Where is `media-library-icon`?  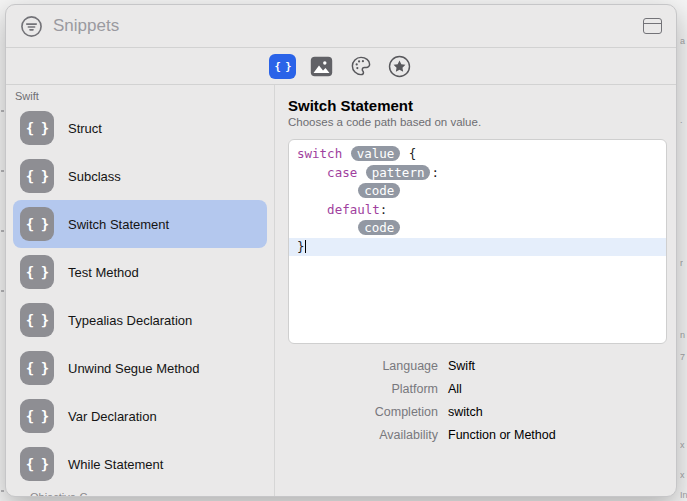 media-library-icon is located at coordinates (322, 66).